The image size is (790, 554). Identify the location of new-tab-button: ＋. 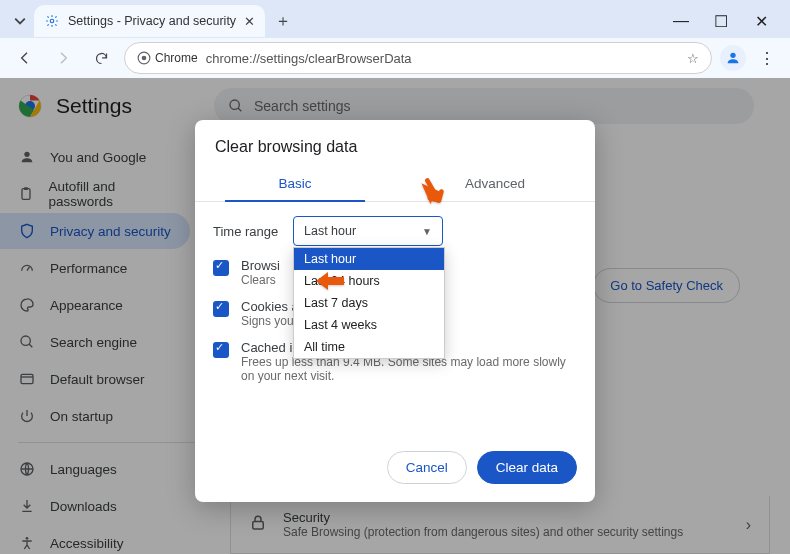
(283, 21).